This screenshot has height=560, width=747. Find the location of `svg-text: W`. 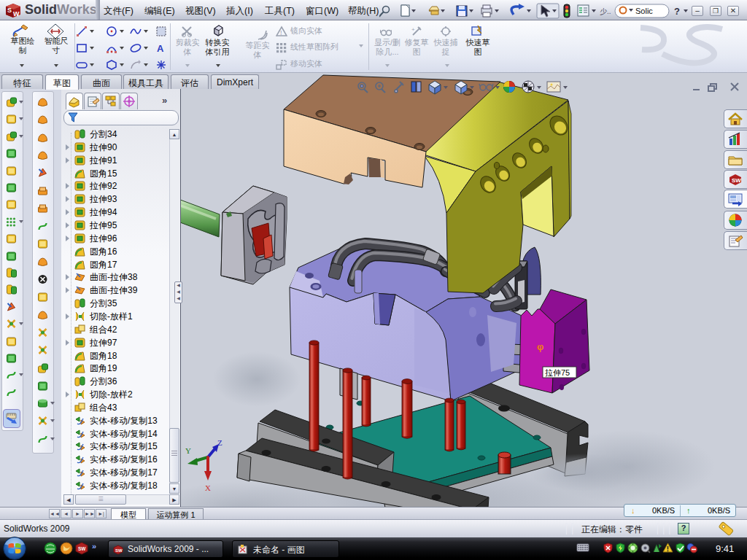

svg-text: W is located at coordinates (16, 14).